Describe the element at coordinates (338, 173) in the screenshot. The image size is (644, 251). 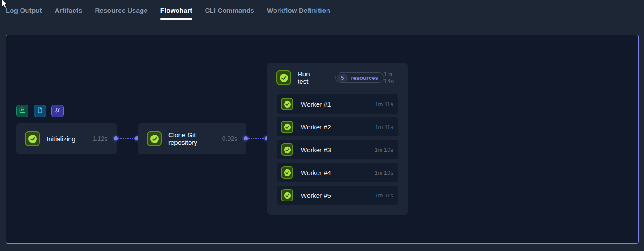
I see `worker-label: Worker #4` at that location.